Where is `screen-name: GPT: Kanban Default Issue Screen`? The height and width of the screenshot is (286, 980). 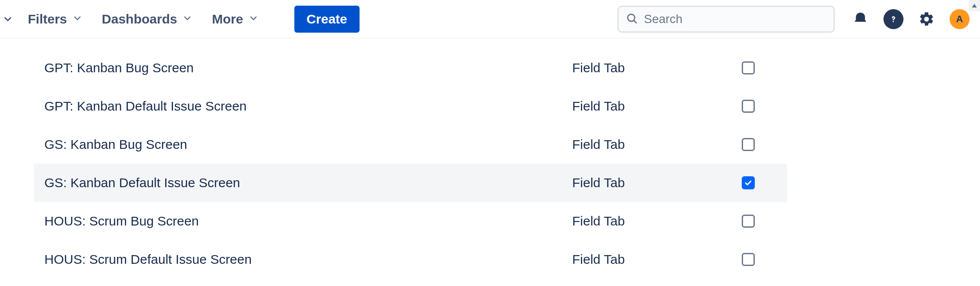 screen-name: GPT: Kanban Default Issue Screen is located at coordinates (308, 106).